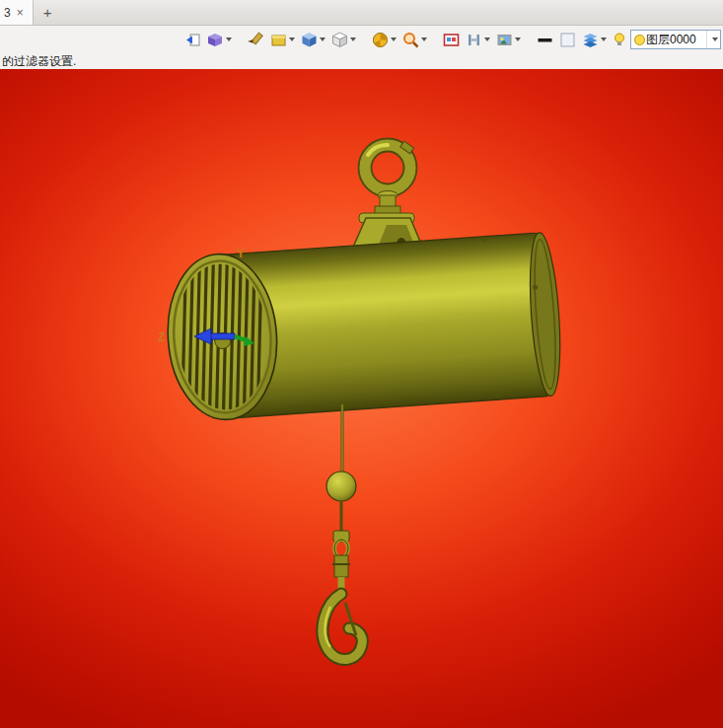  I want to click on dimension-h-icon, so click(477, 39).